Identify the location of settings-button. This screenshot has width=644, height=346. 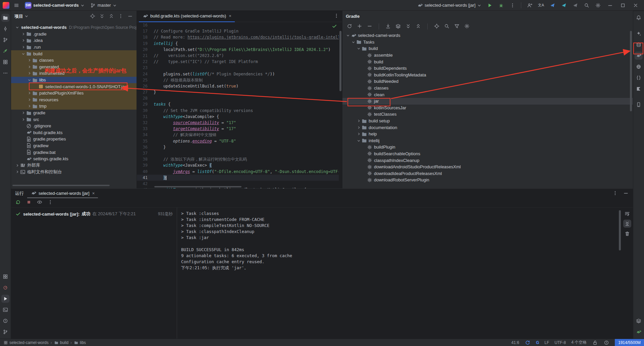
(598, 5).